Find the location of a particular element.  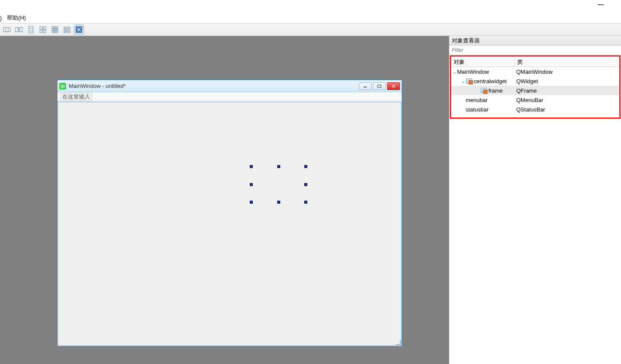

object-name: statusbar is located at coordinates (477, 110).